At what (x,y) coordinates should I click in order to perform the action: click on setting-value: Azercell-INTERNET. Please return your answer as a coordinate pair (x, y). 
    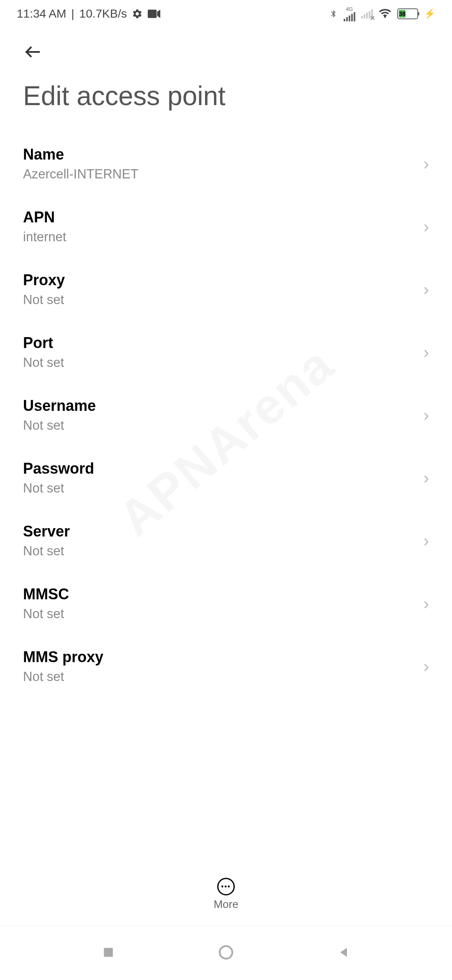
    Looking at the image, I should click on (223, 174).